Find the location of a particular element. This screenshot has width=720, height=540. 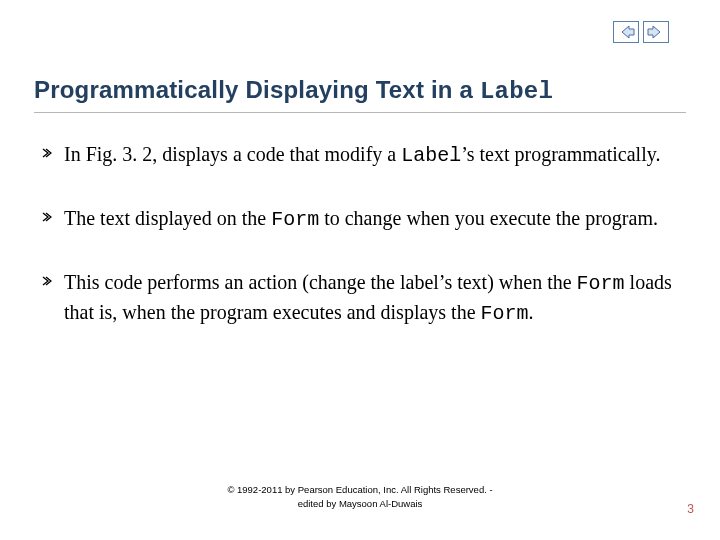

footer-line-1: © 1992-2011 by Pearson Education, Inc. A… is located at coordinates (360, 490).